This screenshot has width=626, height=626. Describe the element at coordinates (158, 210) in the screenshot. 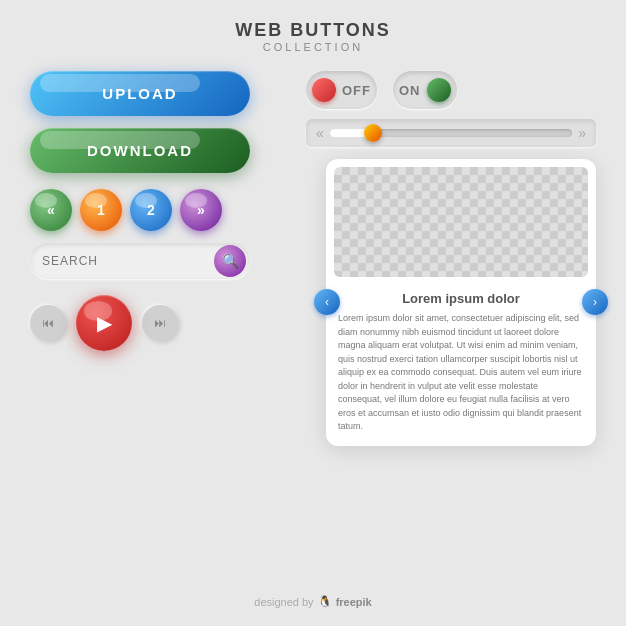

I see `pagination-row: « 1 2 »` at that location.